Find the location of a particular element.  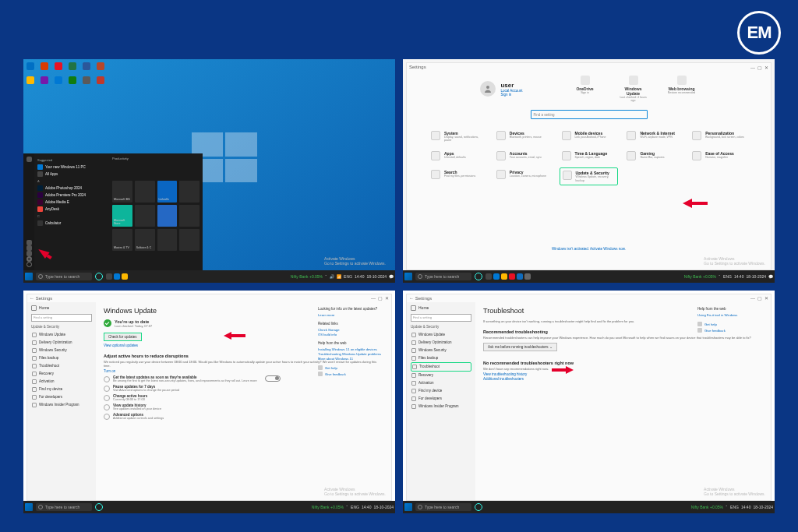

start-app-all: All Apps is located at coordinates (72, 174).